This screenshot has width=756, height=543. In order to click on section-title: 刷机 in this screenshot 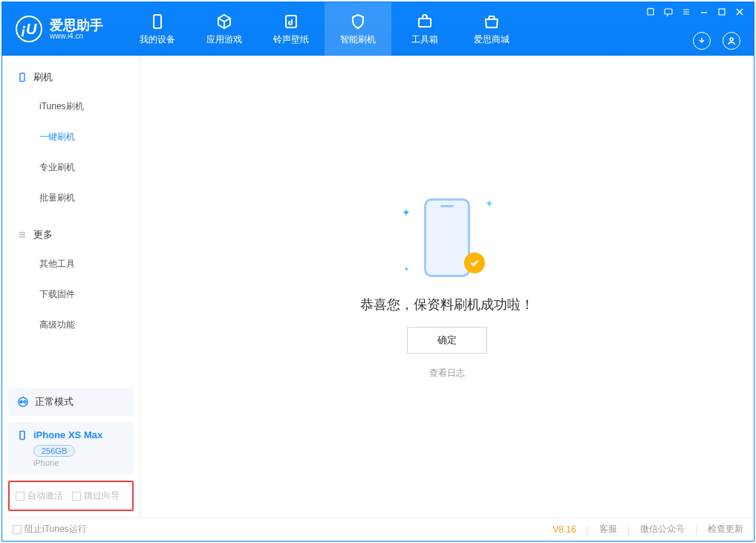, I will do `click(43, 77)`.